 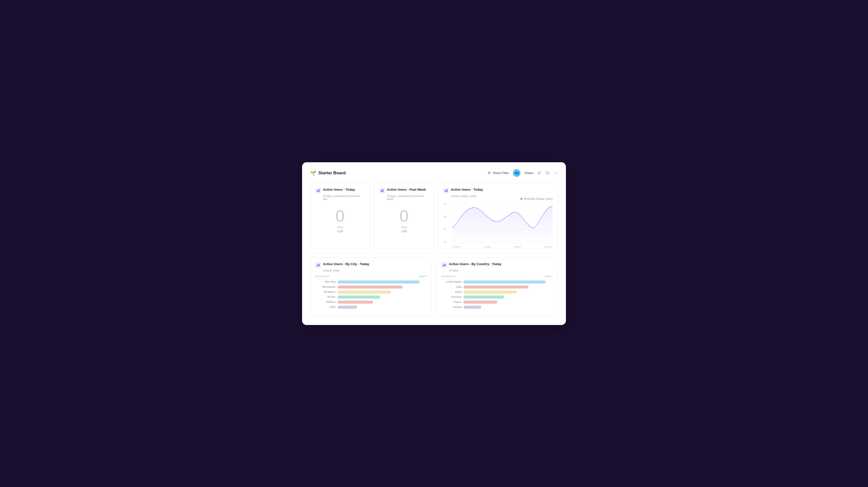 I want to click on list-item: India, so click(x=497, y=287).